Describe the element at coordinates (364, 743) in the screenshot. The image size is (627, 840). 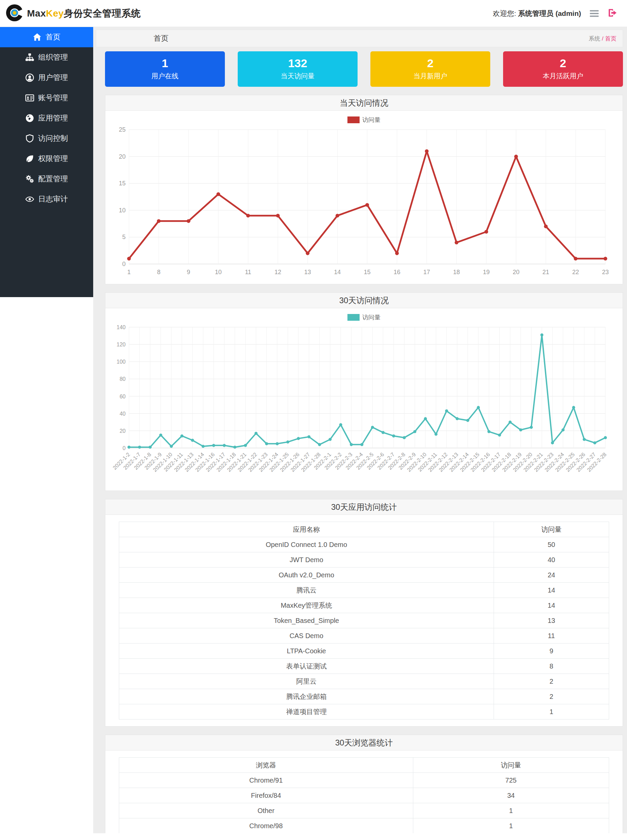
I see `panel-title: 30天浏览器统计` at that location.